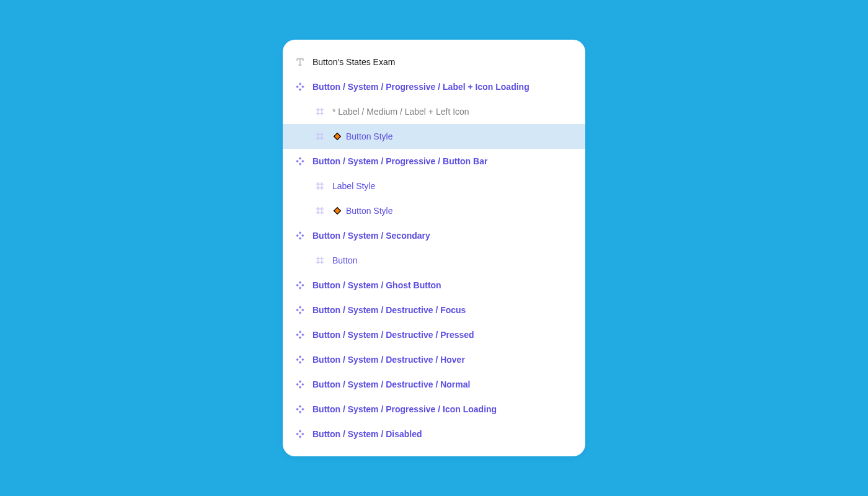 The image size is (868, 496). What do you see at coordinates (353, 186) in the screenshot?
I see `layer-label: Label Style` at bounding box center [353, 186].